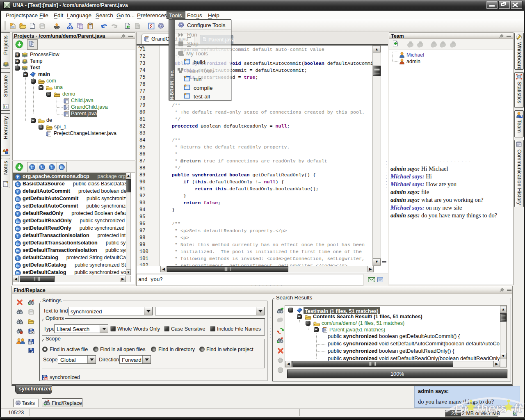  Describe the element at coordinates (462, 409) in the screenshot. I see `svg-text: Br` at that location.